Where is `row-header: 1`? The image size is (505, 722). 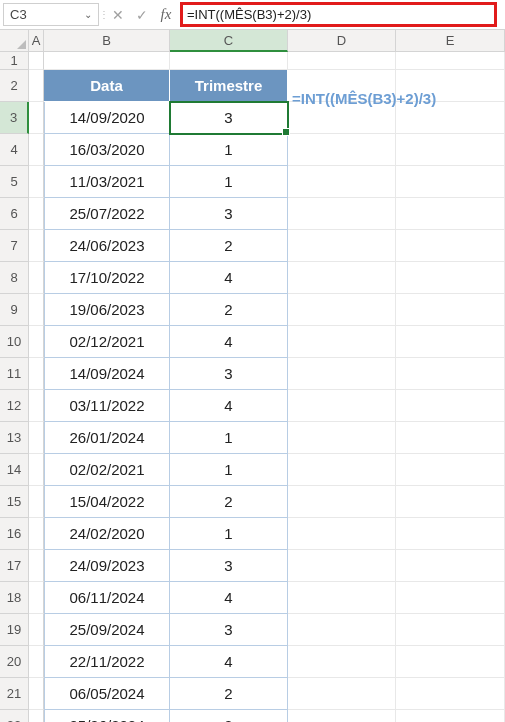 row-header: 1 is located at coordinates (14, 61).